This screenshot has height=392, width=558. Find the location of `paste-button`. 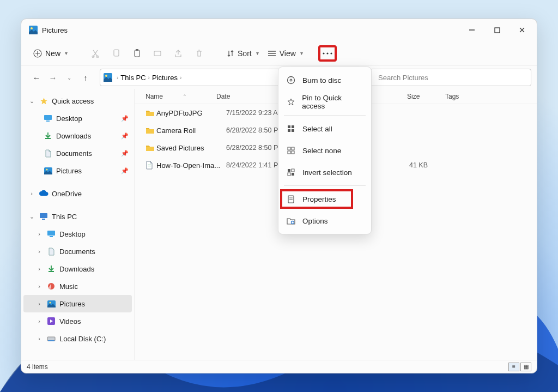

paste-button is located at coordinates (137, 53).